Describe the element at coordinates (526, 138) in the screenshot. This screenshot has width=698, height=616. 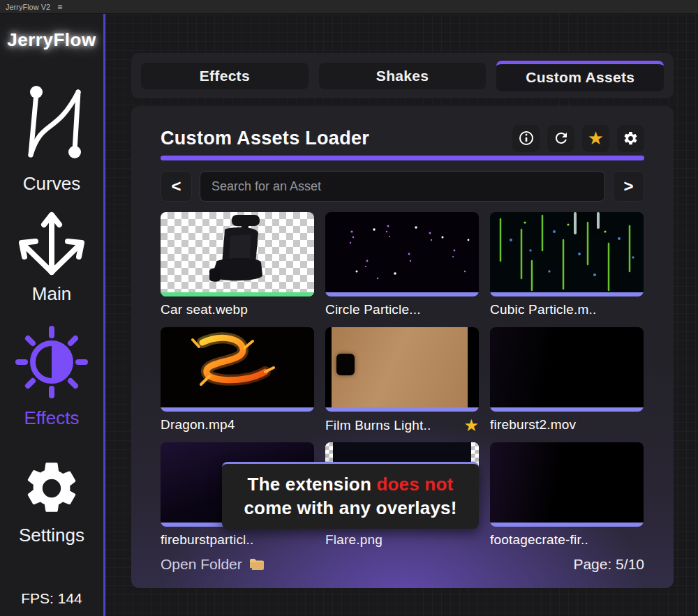
I see `info-button` at that location.